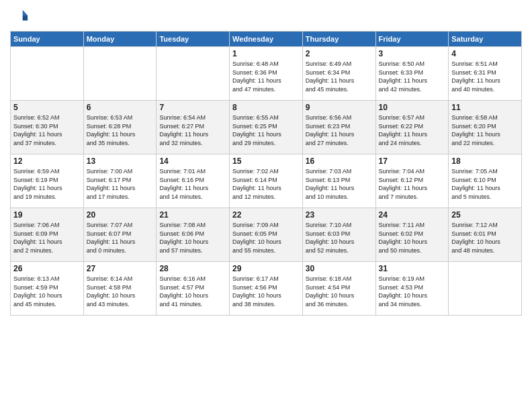 Image resolution: width=532 pixels, height=411 pixels. I want to click on day-info: Sunrise: 7:09 AM Sunset: 6:05 PM Dayligh…, so click(266, 238).